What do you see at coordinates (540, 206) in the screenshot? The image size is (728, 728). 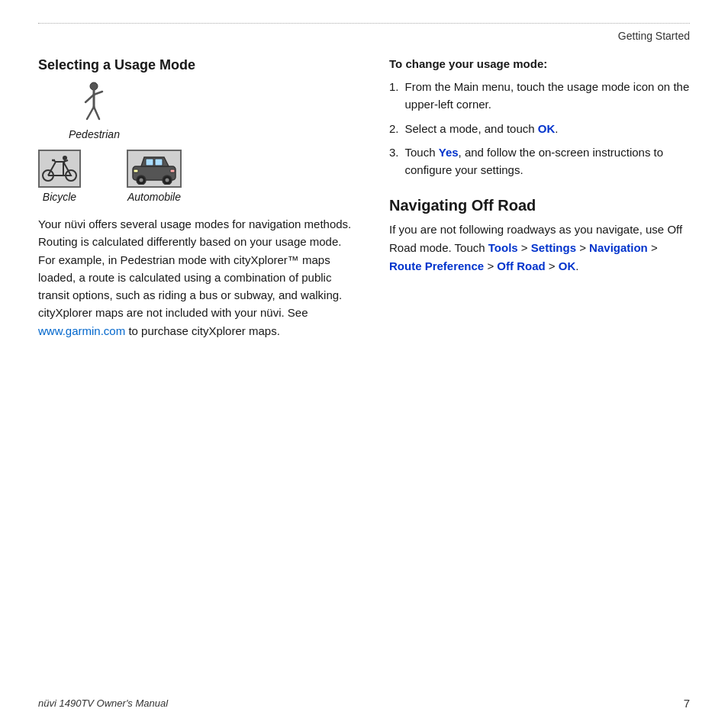 I see `off-road-heading: Navigating Off Road` at bounding box center [540, 206].